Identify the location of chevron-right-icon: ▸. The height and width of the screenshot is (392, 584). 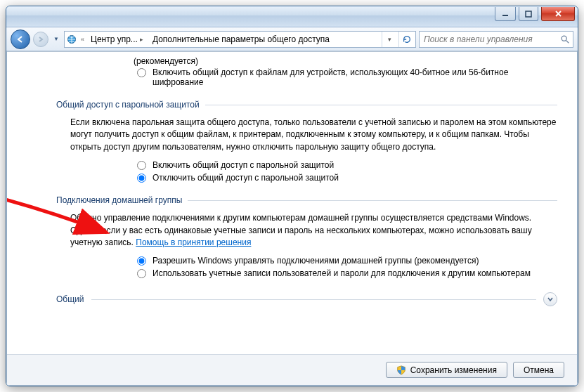
(142, 39).